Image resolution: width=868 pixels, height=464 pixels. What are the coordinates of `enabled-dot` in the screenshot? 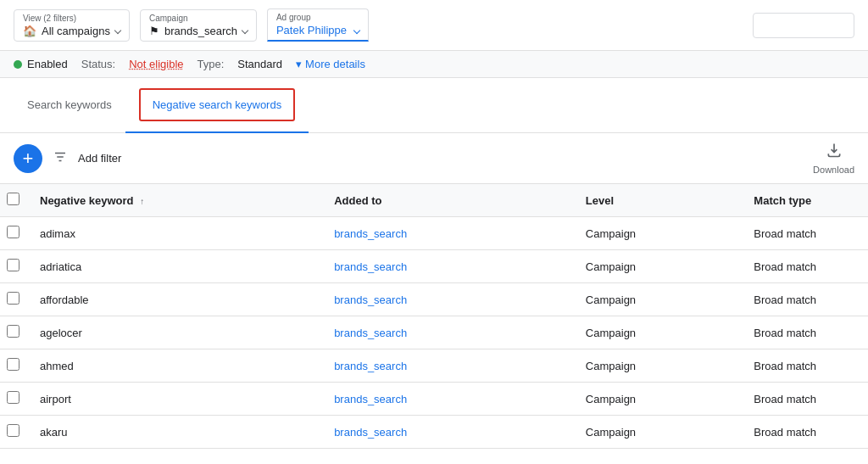 It's located at (18, 64).